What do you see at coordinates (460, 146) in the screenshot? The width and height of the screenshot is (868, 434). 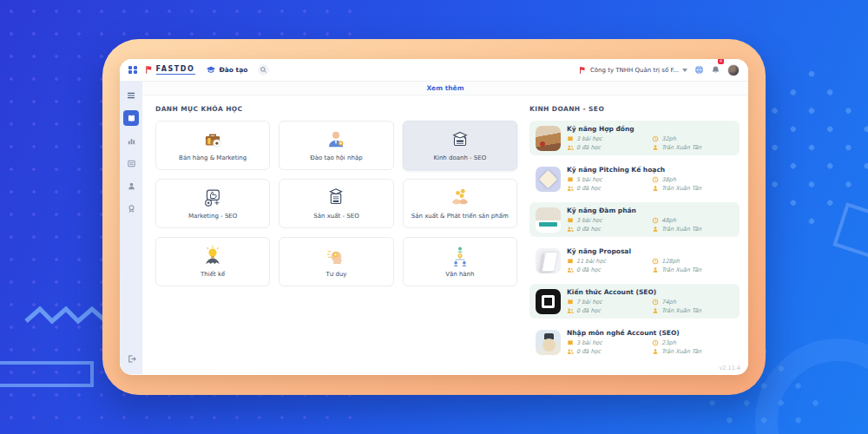 I see `category-card-kinh-doanh-seo: Kinh doanh - SEO` at bounding box center [460, 146].